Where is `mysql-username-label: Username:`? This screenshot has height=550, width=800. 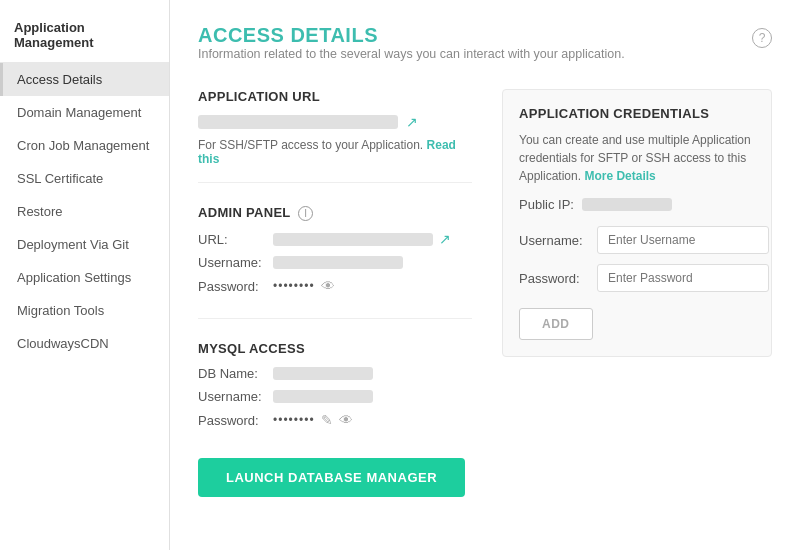 mysql-username-label: Username: is located at coordinates (236, 396).